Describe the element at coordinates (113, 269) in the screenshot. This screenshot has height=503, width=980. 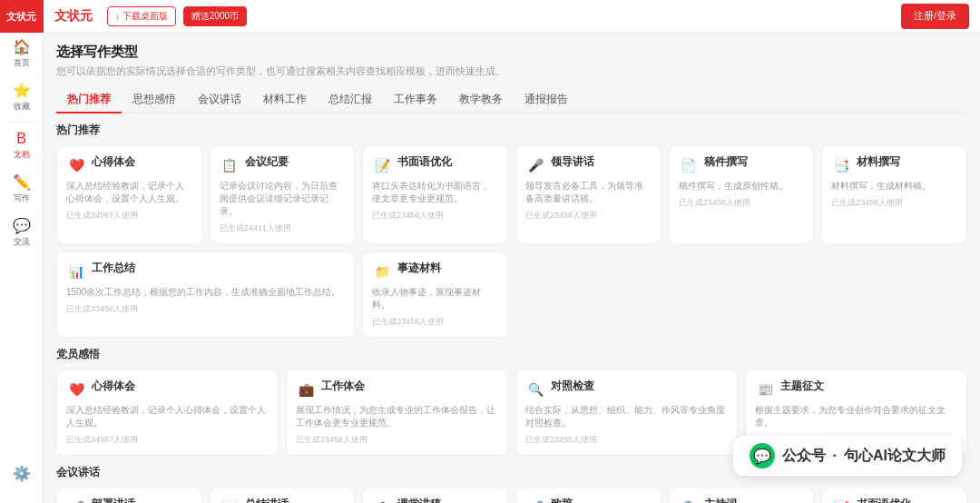
I see `card-title: 工作总结` at that location.